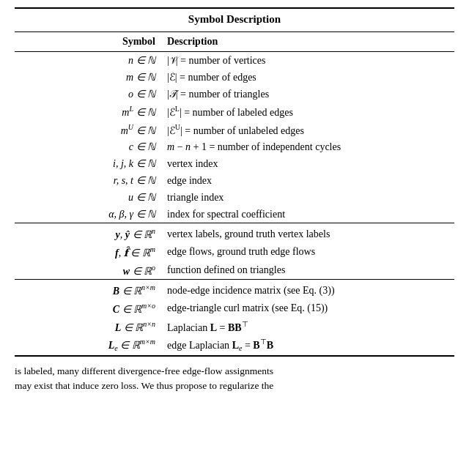 This screenshot has height=476, width=469. What do you see at coordinates (88, 78) in the screenshot?
I see `symbol-cell: m ∈ ℕ` at bounding box center [88, 78].